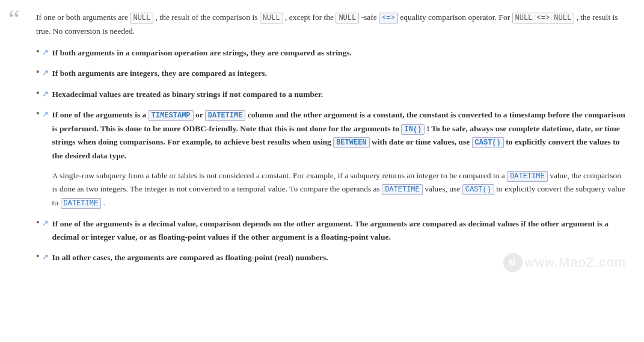  I want to click on cast-code-2: CAST(), so click(479, 190).